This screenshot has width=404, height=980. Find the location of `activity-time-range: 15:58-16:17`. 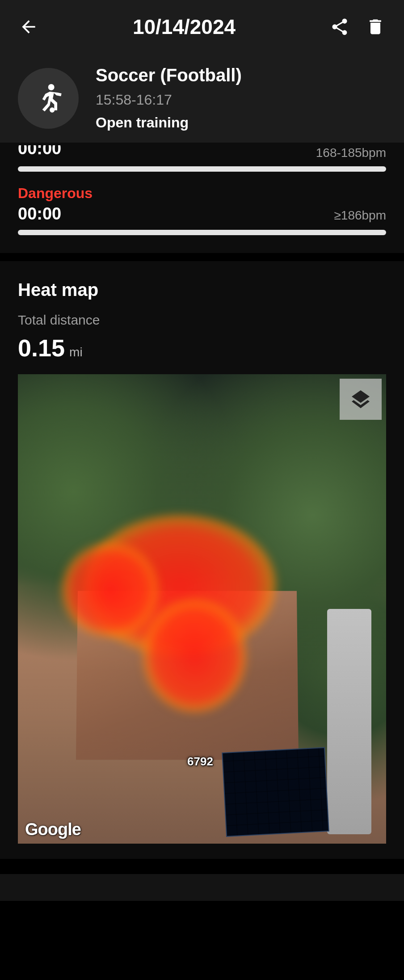

activity-time-range: 15:58-16:17 is located at coordinates (169, 100).